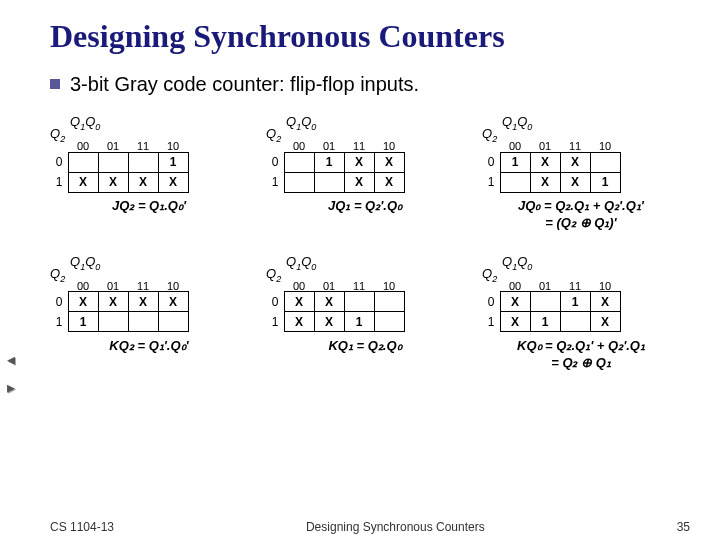  What do you see at coordinates (581, 304) in the screenshot?
I see `kmap-table: 000111100X1X1X1X` at bounding box center [581, 304].